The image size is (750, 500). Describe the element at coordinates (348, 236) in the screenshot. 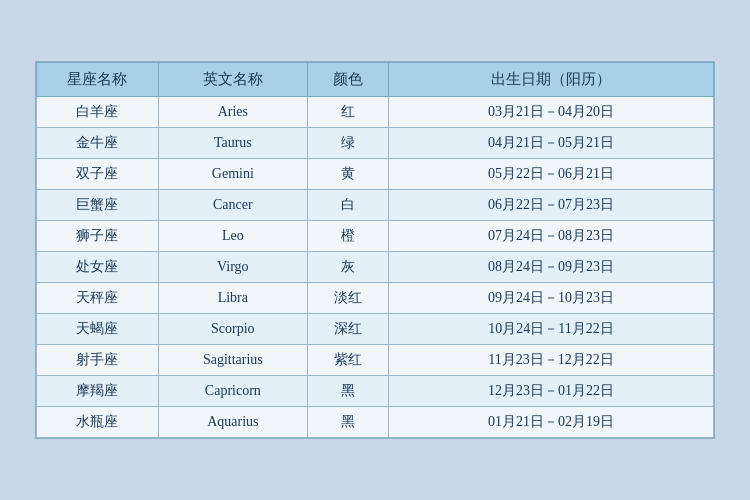

I see `cell-color: 橙` at that location.